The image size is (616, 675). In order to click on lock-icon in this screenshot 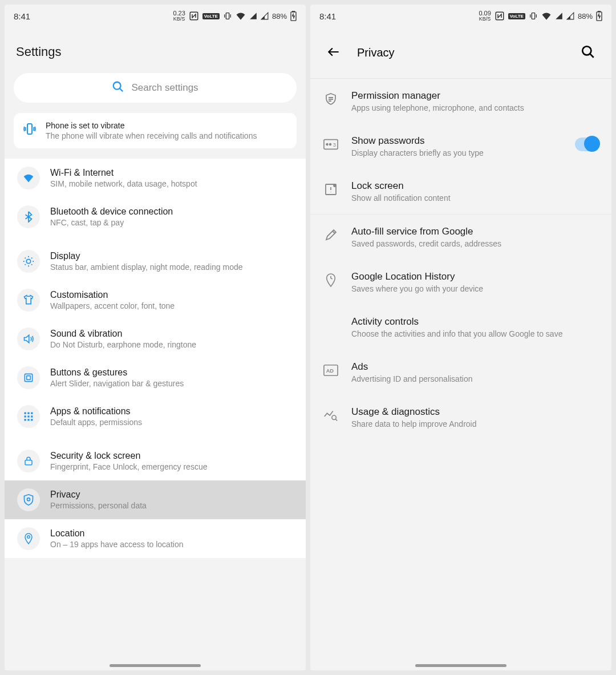, I will do `click(29, 461)`.